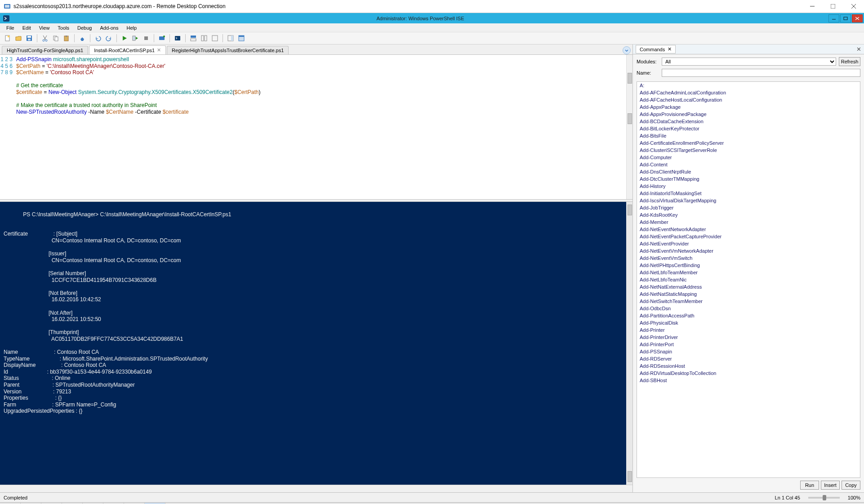 The width and height of the screenshot is (864, 504). I want to click on editor-scrollbar, so click(629, 127).